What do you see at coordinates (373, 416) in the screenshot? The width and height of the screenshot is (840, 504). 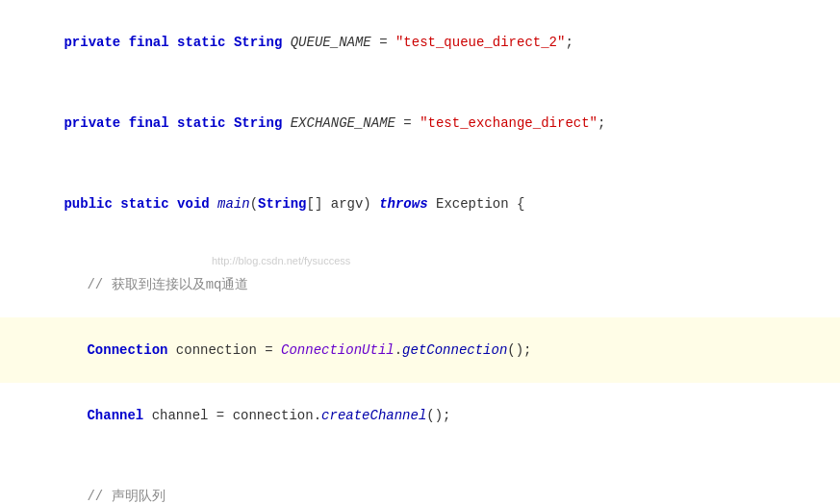 I see `method-createchannel: createChannel` at bounding box center [373, 416].